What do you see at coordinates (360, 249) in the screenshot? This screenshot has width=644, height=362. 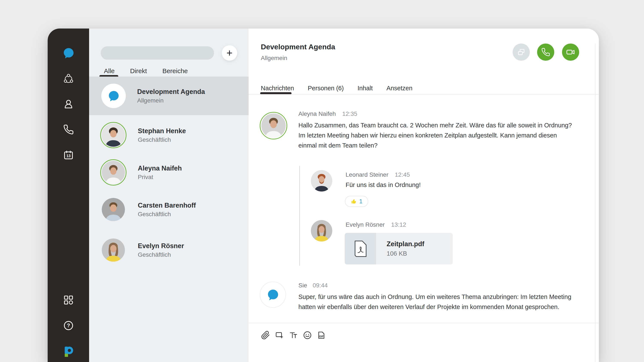 I see `pdf-file-icon` at bounding box center [360, 249].